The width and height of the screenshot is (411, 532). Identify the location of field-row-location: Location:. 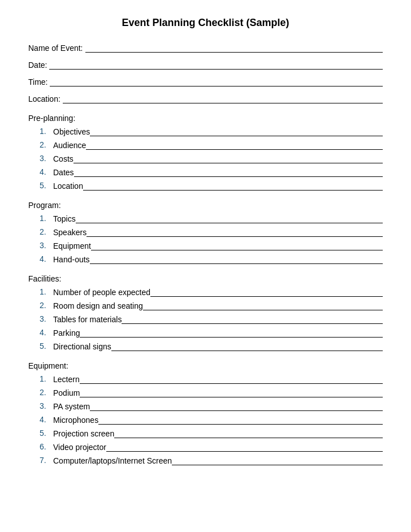
(206, 98).